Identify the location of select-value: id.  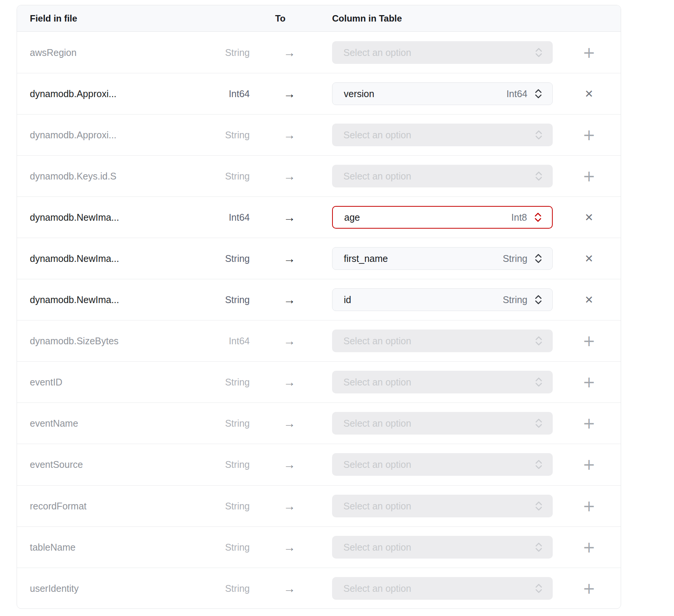
(348, 300).